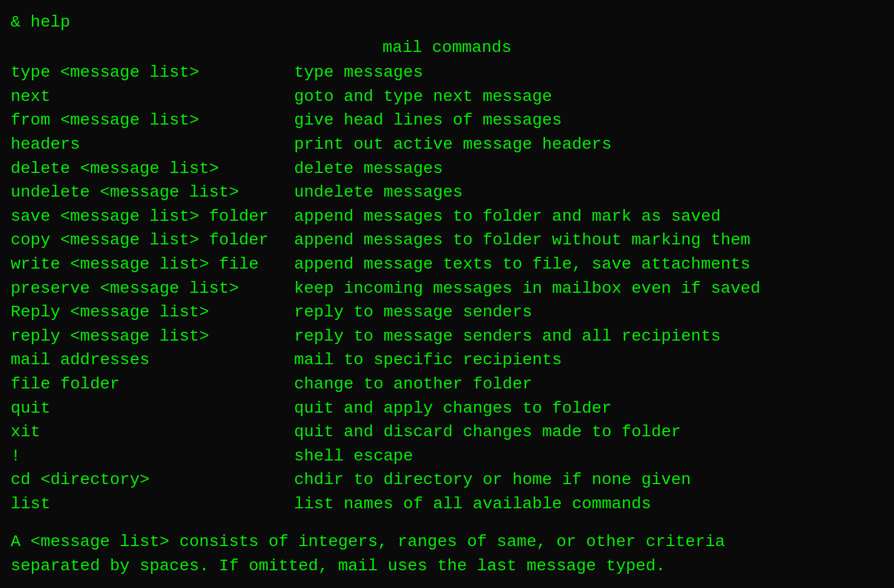  Describe the element at coordinates (368, 169) in the screenshot. I see `command-description: delete messages` at that location.